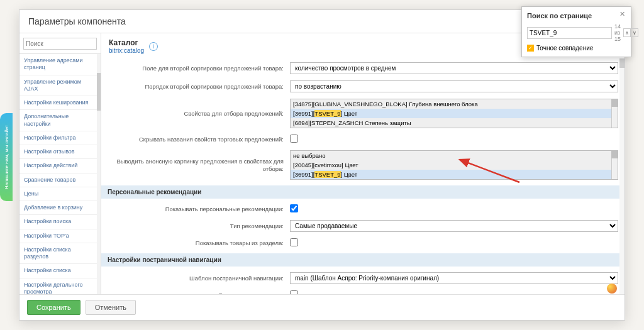 The image size is (644, 330). What do you see at coordinates (294, 138) in the screenshot?
I see `hide-prop-names-checkbox` at bounding box center [294, 138].